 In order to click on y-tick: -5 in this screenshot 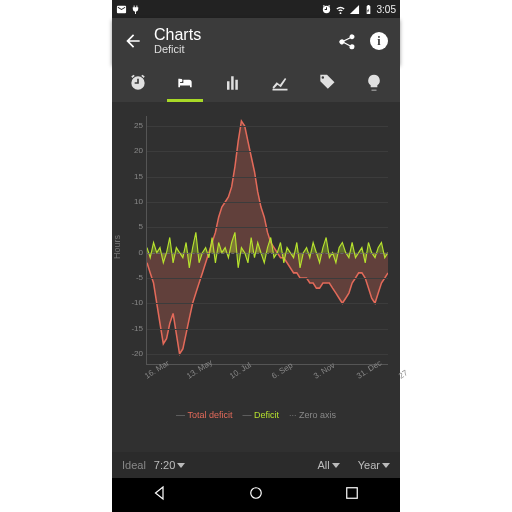, I will do `click(133, 278)`.